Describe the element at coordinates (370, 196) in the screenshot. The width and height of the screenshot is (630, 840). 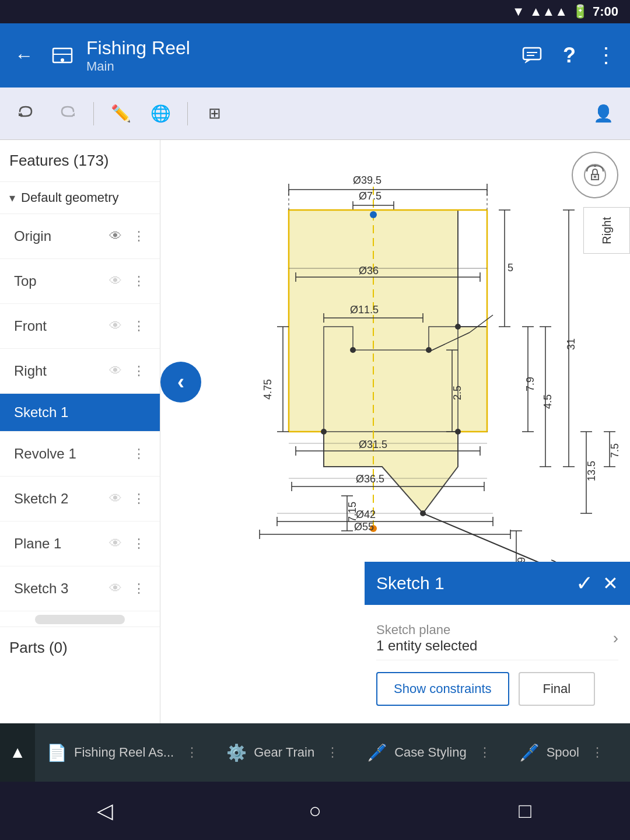
I see `svg-text: Ø7.5` at that location.